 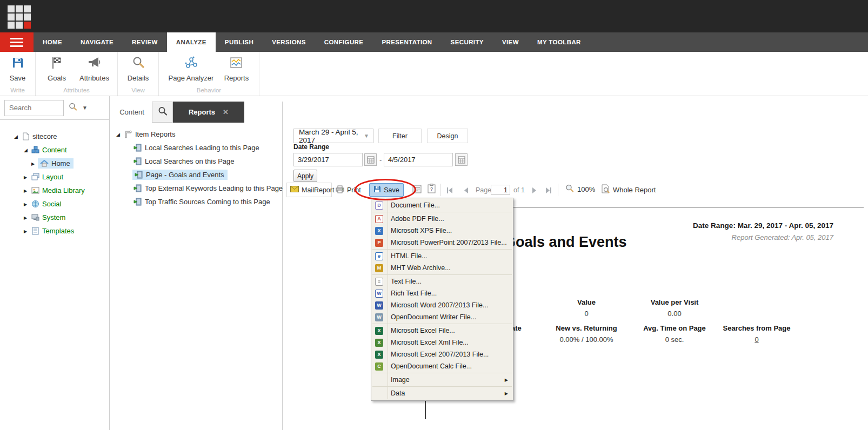 I want to click on menu-item-html-file: HTML File..., so click(x=442, y=256).